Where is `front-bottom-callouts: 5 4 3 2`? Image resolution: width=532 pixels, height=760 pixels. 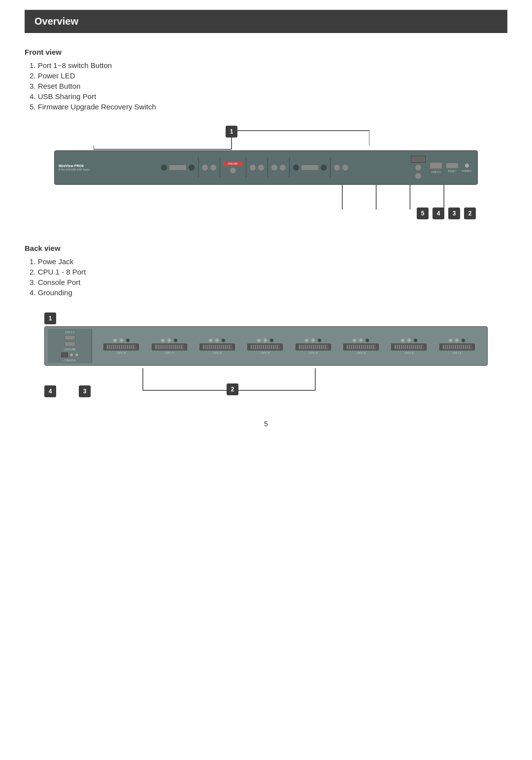 front-bottom-callouts: 5 4 3 2 is located at coordinates (266, 205).